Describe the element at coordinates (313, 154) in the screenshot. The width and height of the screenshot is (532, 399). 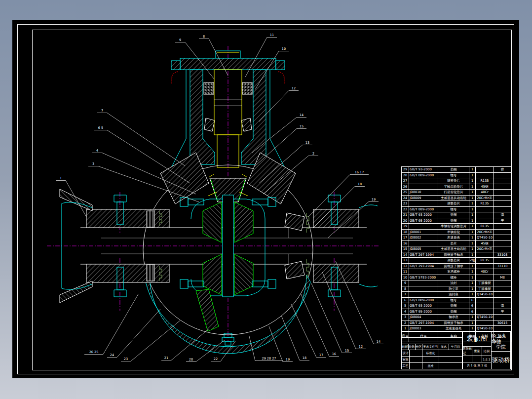
I see `part-balloon: 2` at that location.